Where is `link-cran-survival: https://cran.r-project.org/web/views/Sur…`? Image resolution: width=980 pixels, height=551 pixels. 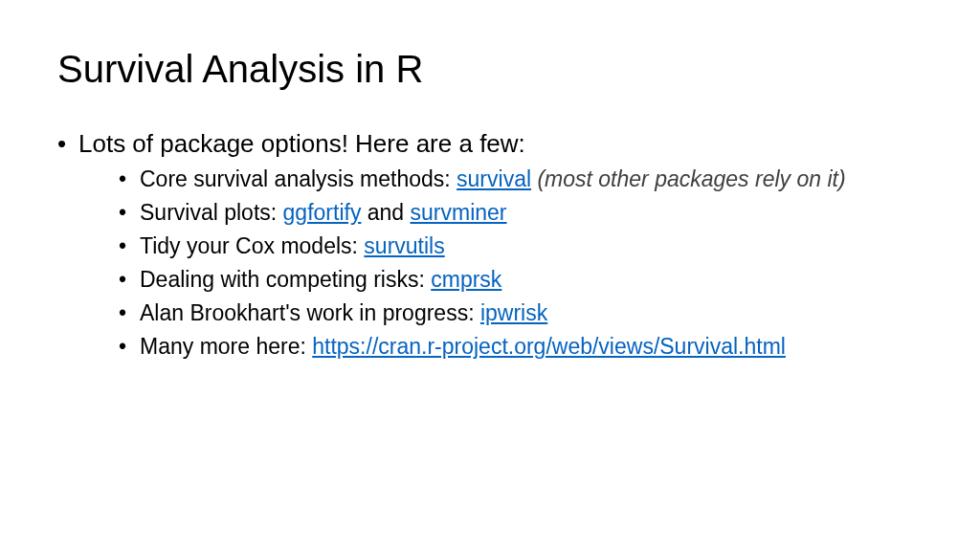
link-cran-survival: https://cran.r-project.org/web/views/Sur… is located at coordinates (549, 346).